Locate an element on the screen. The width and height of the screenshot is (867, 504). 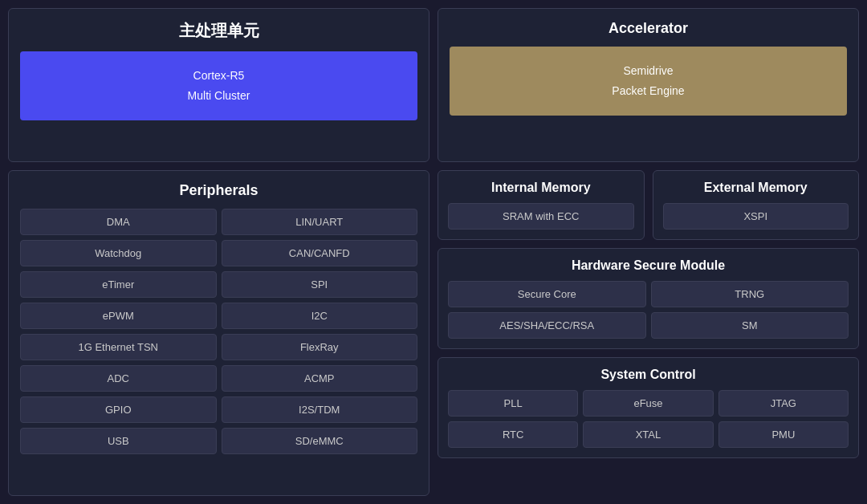
mem-item-xspi: XSPI is located at coordinates (756, 217).